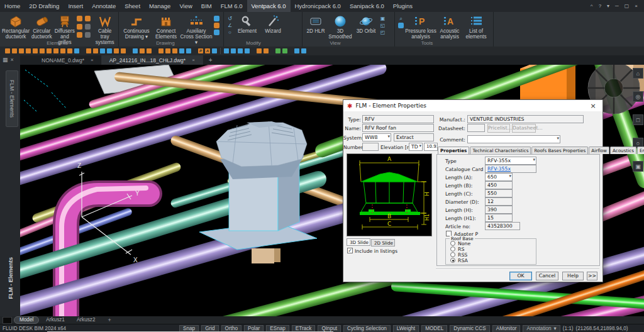 The width and height of the screenshot is (644, 332). I want to click on elements-mini-icons, so click(84, 26).